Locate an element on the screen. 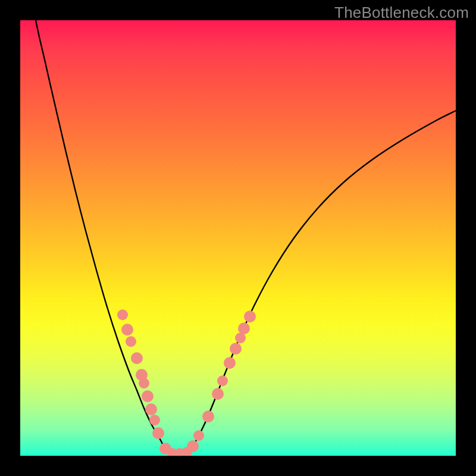 The height and width of the screenshot is (476, 476). marker-group is located at coordinates (187, 383).